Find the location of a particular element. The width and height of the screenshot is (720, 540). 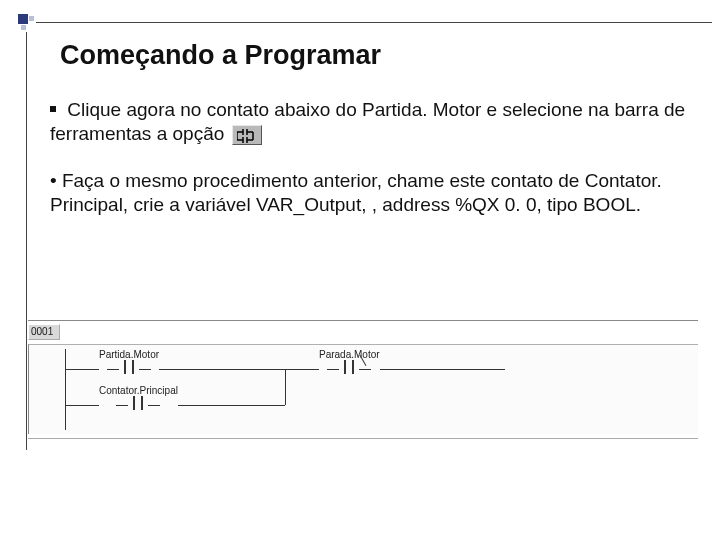

paragraph-1: Clique agora no contato abaixo do Partid… is located at coordinates (370, 122).